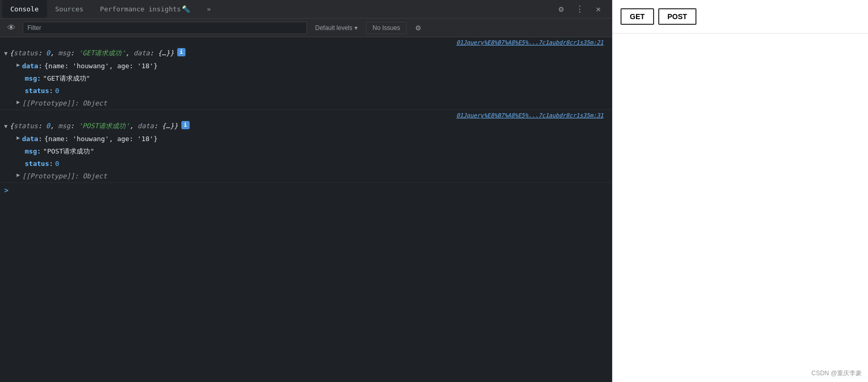 The height and width of the screenshot is (382, 868). Describe the element at coordinates (19, 176) in the screenshot. I see `entry2-proto-expand: ▶` at that location.